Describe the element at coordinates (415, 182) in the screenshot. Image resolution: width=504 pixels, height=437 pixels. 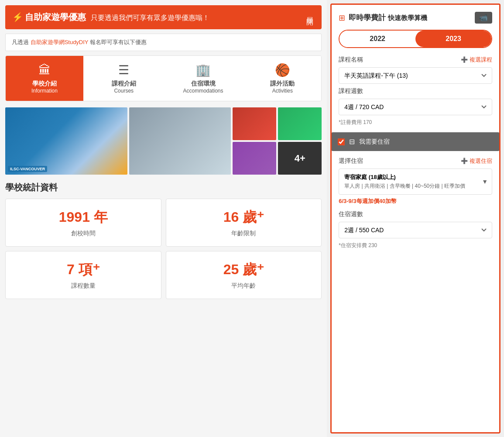
I see `accom-dropdown-wrapper: 寄宿家庭 (18歲以上) 單人房 | 共用衛浴 | 含早晚餐 | 40~50分鐘…` at that location.